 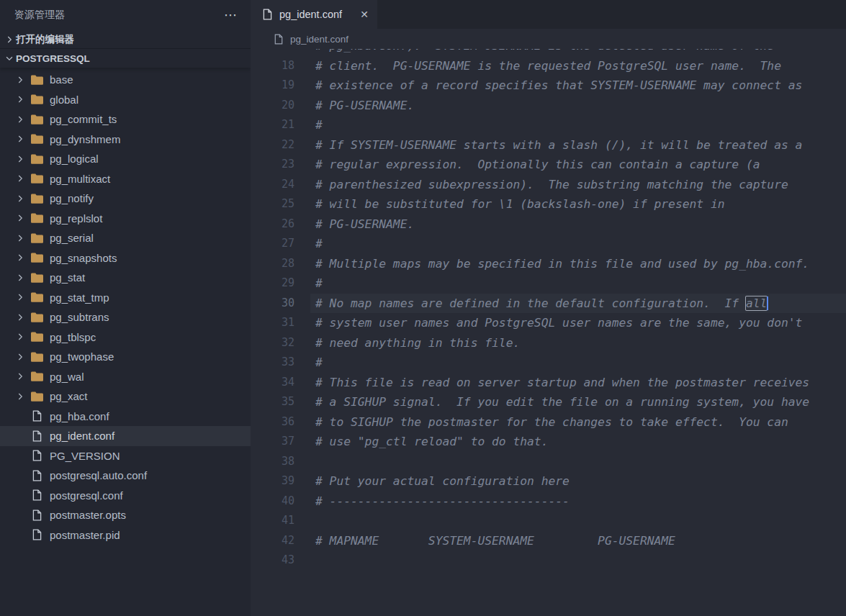 What do you see at coordinates (756, 304) in the screenshot?
I see `cursor-word-highlight: all` at bounding box center [756, 304].